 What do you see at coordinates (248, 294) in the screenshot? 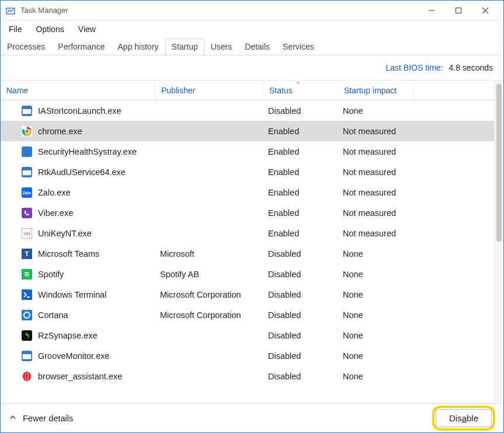
I see `table-row: Windows TerminalMicrosoft CorporationDis…` at bounding box center [248, 294].